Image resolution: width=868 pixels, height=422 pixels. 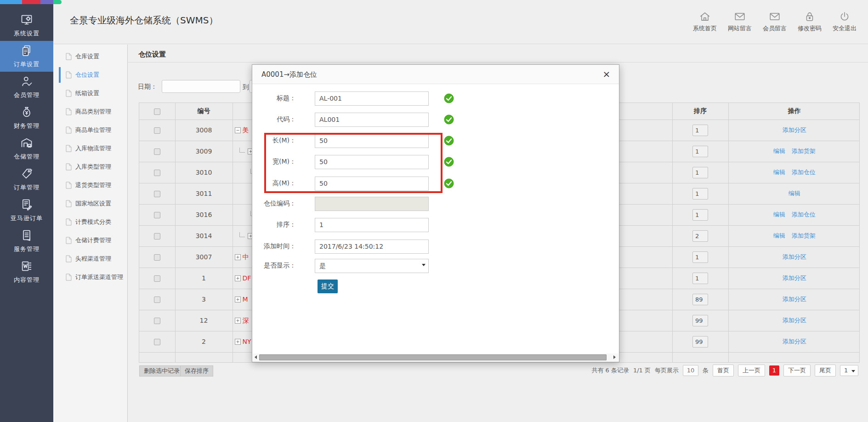 I want to click on sidebar-item-5: 仓储管理, so click(x=27, y=149).